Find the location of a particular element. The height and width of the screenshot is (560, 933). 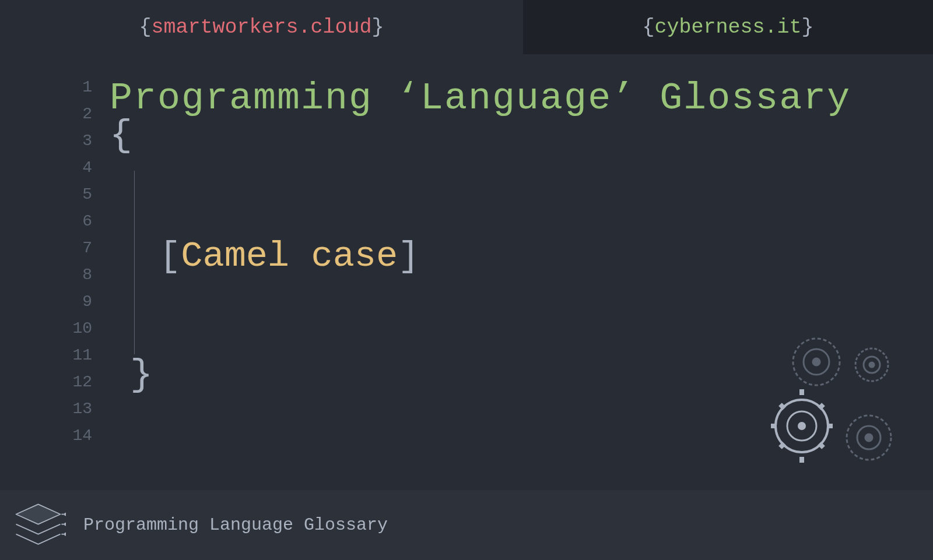

line-number: 4 is located at coordinates (80, 168).